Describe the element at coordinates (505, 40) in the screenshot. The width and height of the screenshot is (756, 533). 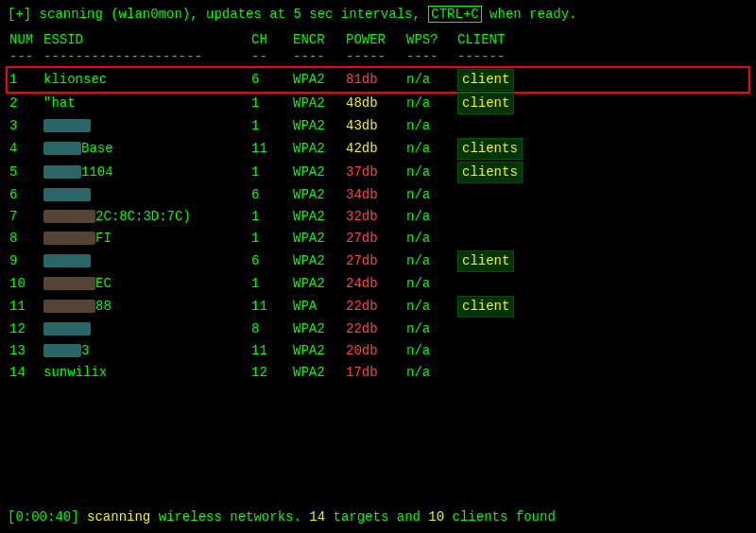
I see `col-header-client: CLIENT` at that location.